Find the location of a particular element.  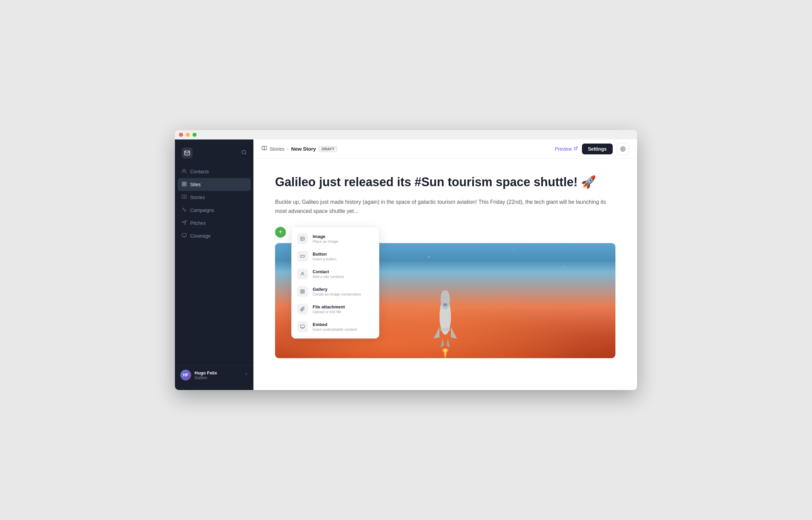

titlebar is located at coordinates (406, 135).